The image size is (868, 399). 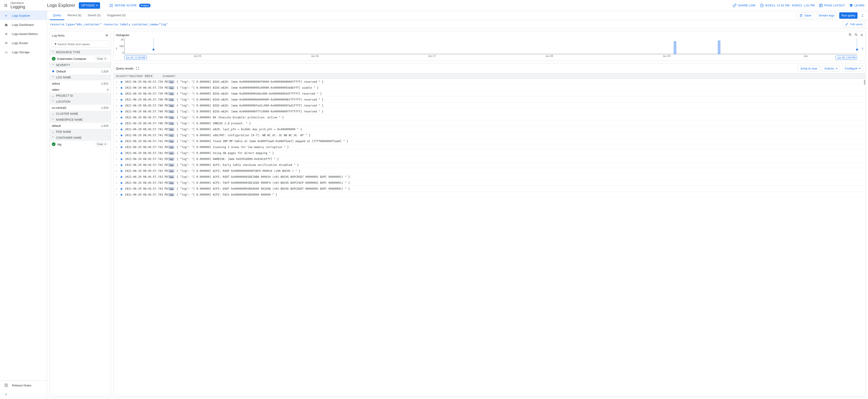 What do you see at coordinates (136, 58) in the screenshot?
I see `range-start-chip: Jun 24, 11:00 AM` at bounding box center [136, 58].